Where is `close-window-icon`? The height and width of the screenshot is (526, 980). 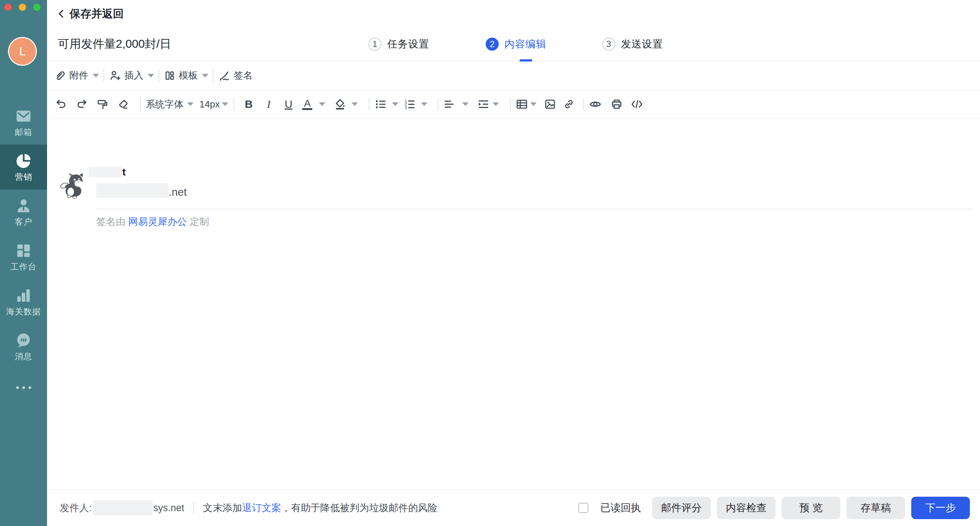 close-window-icon is located at coordinates (8, 8).